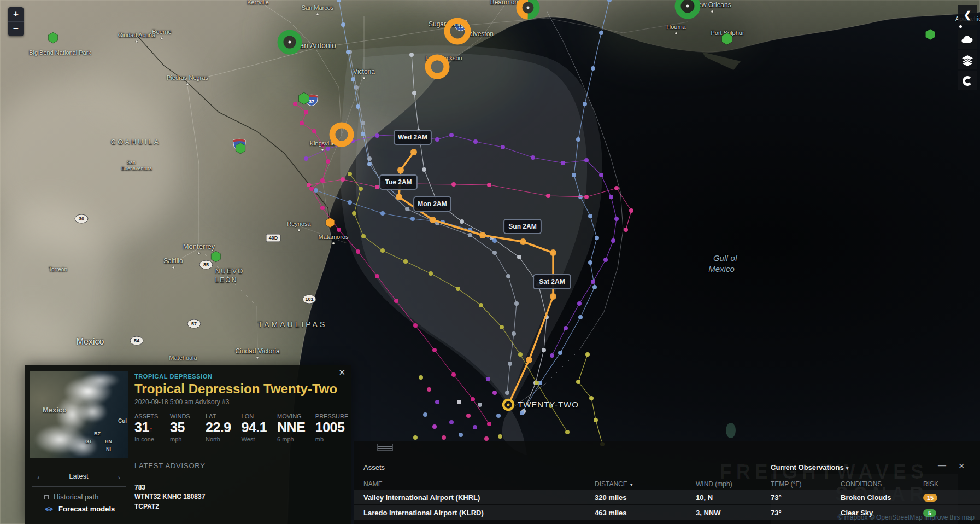 Image resolution: width=980 pixels, height=524 pixels. I want to click on nav-item-label: Historical path, so click(76, 497).